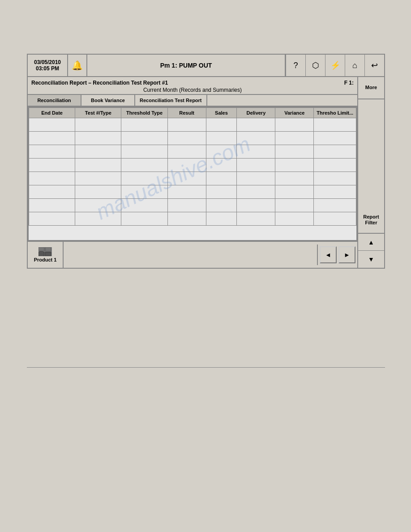  Describe the element at coordinates (337, 255) in the screenshot. I see `nav-buttons: ◄ ►` at that location.